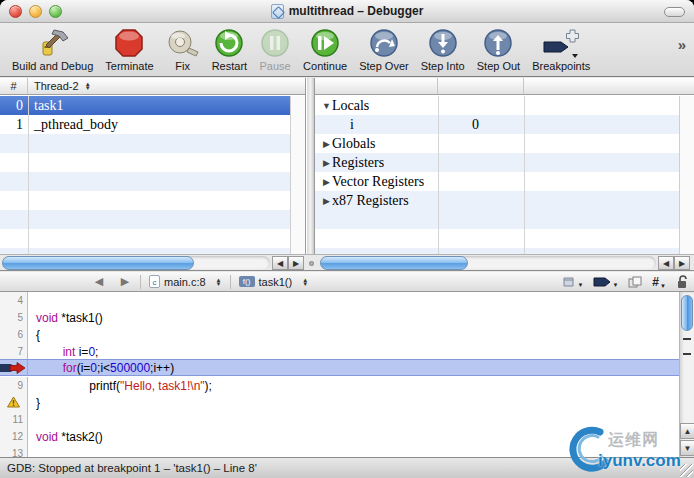 The height and width of the screenshot is (478, 694). I want to click on code-line: 10}, so click(340, 402).